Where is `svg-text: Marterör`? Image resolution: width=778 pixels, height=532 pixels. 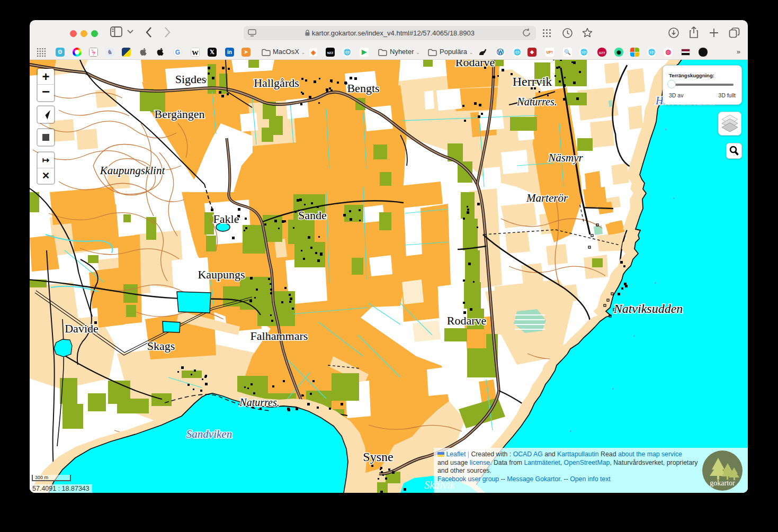
svg-text: Marterör is located at coordinates (547, 198).